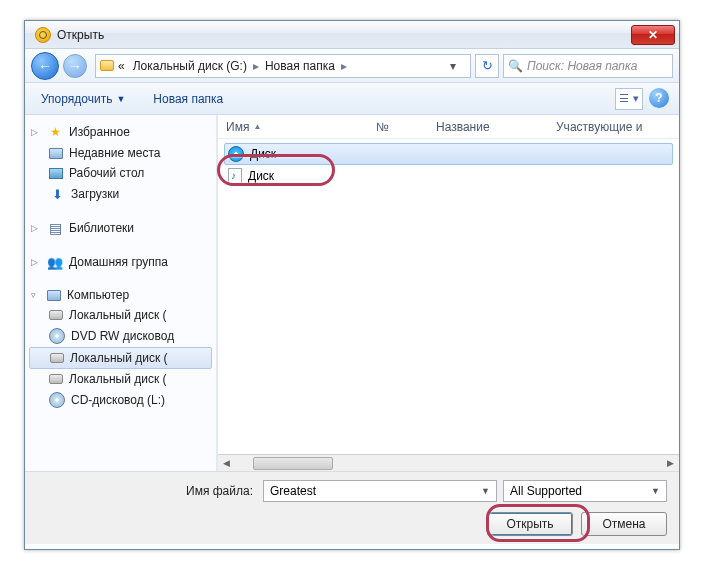 Image resolution: width=704 pixels, height=576 pixels. Describe the element at coordinates (448, 462) in the screenshot. I see `horizontal-scrollbar: ◀ ▶` at that location.